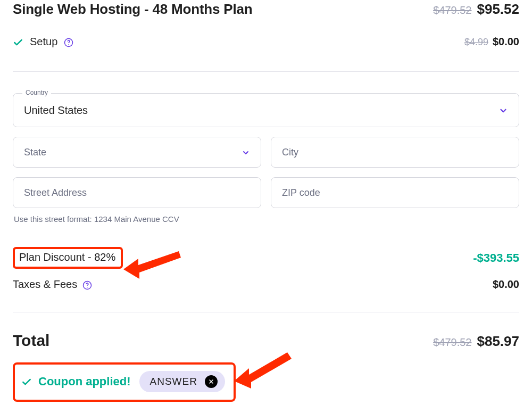 Image resolution: width=532 pixels, height=405 pixels. Describe the element at coordinates (67, 258) in the screenshot. I see `plan-discount-text: Plan Discount - 82%` at that location.